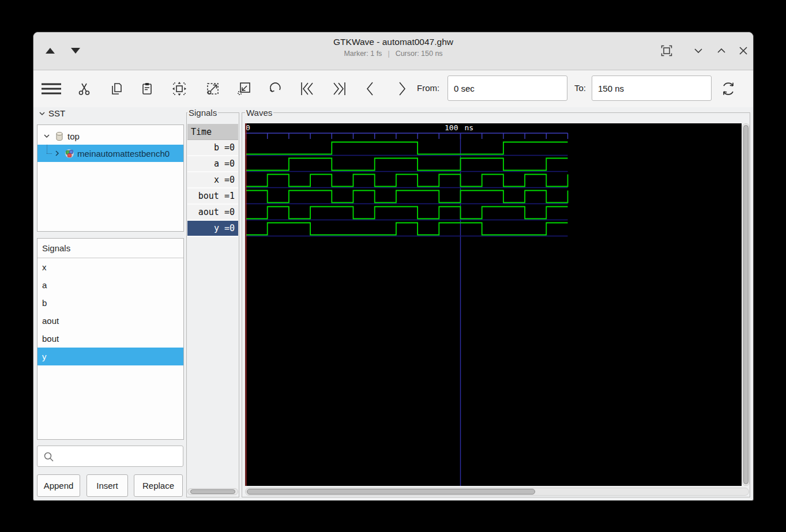 This screenshot has width=786, height=532. Describe the element at coordinates (728, 89) in the screenshot. I see `reload-button` at that location.